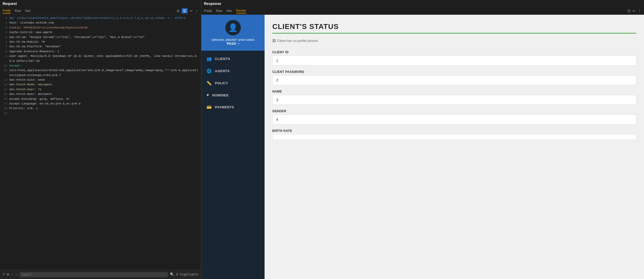 Image resolution: width=644 pixels, height=279 pixels. I want to click on policy-icon: ✏️, so click(209, 83).